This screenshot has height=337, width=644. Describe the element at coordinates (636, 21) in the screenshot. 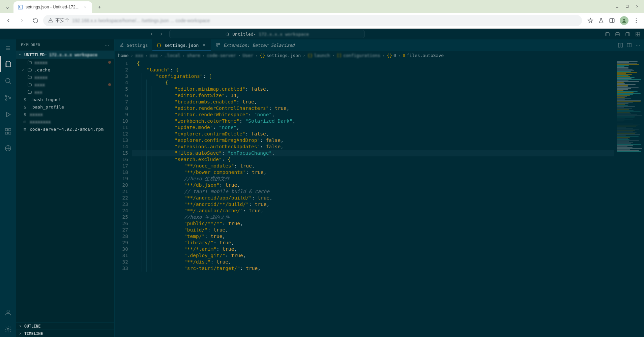

I see `browser-menu-icon` at that location.